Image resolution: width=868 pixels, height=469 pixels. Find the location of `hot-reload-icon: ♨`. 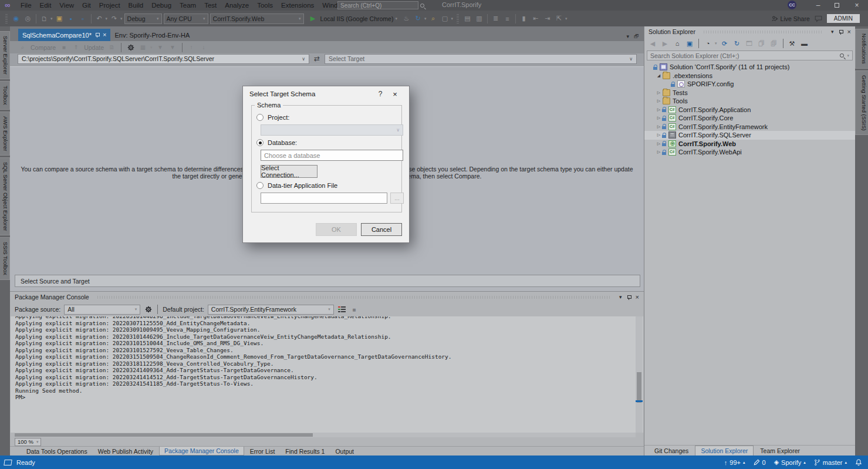

hot-reload-icon: ♨ is located at coordinates (406, 19).